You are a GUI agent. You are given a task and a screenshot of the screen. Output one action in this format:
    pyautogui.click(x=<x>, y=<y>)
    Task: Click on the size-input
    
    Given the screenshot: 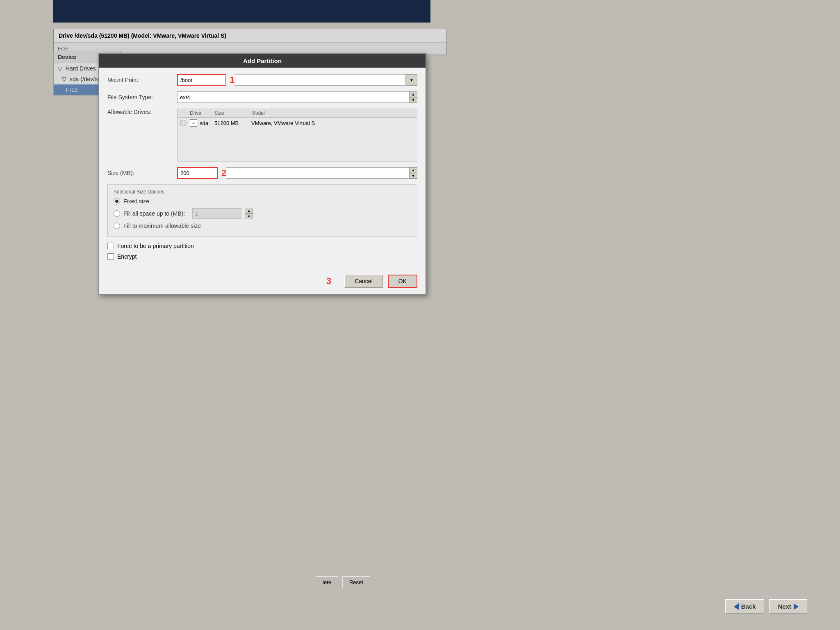 What is the action you would take?
    pyautogui.click(x=198, y=173)
    